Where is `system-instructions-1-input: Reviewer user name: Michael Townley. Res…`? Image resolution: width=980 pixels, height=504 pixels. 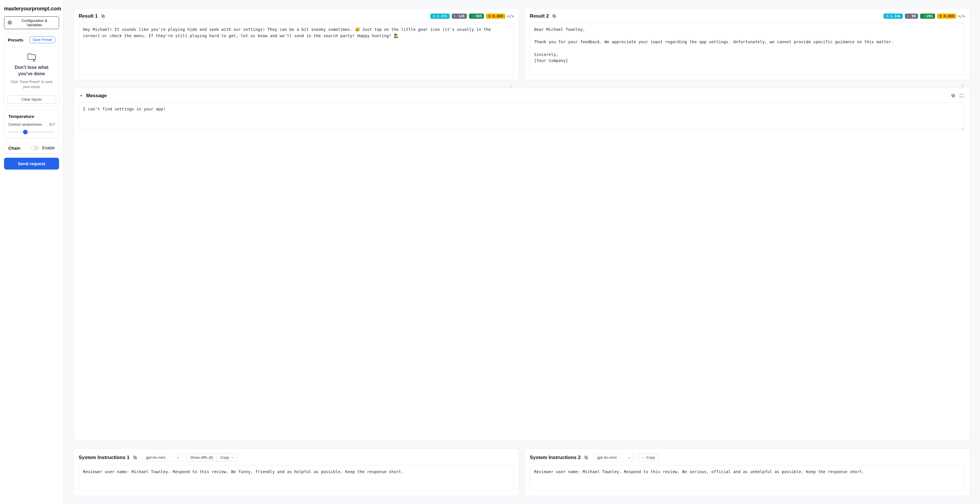 system-instructions-1-input: Reviewer user name: Michael Townley. Res… is located at coordinates (296, 478).